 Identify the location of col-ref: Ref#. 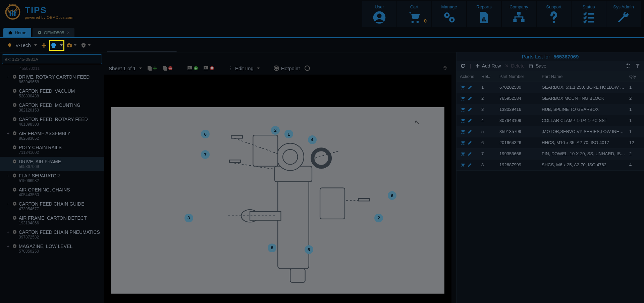
(489, 77).